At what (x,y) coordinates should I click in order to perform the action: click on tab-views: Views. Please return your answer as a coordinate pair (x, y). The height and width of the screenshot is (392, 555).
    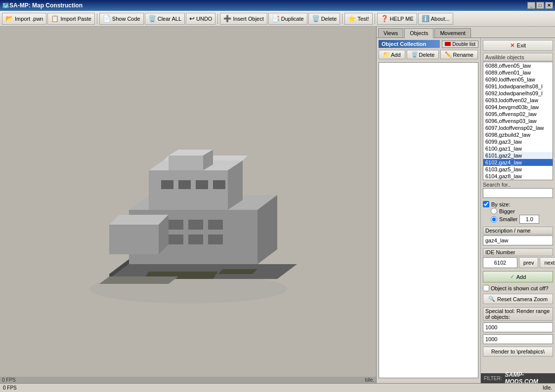
    Looking at the image, I should click on (390, 33).